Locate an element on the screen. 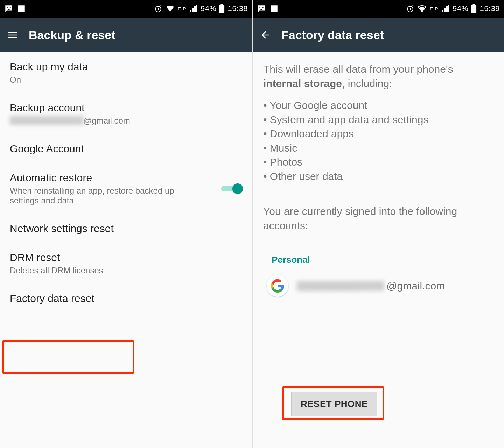  status-bar: E R 94% 15:39 is located at coordinates (378, 9).